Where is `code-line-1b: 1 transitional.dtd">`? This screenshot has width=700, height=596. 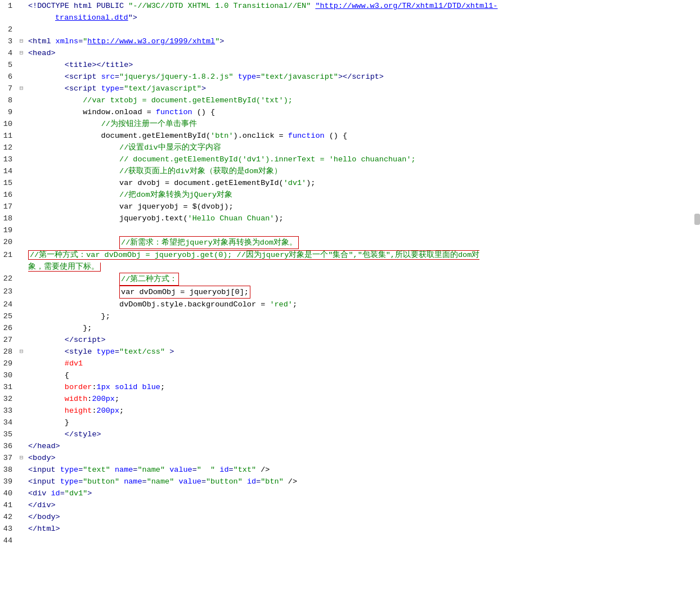
code-line-1b: 1 transitional.dtd"> is located at coordinates (350, 18).